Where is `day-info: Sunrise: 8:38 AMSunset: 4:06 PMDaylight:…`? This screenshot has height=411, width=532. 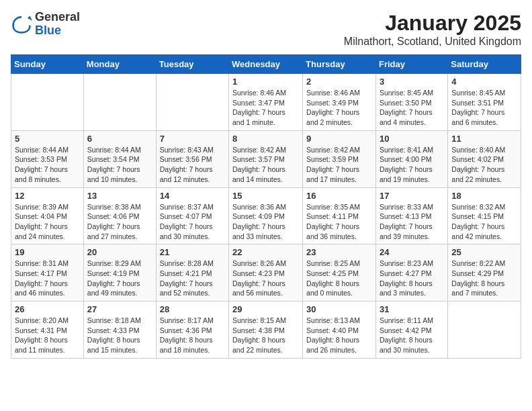 day-info: Sunrise: 8:38 AMSunset: 4:06 PMDaylight:… is located at coordinates (120, 222).